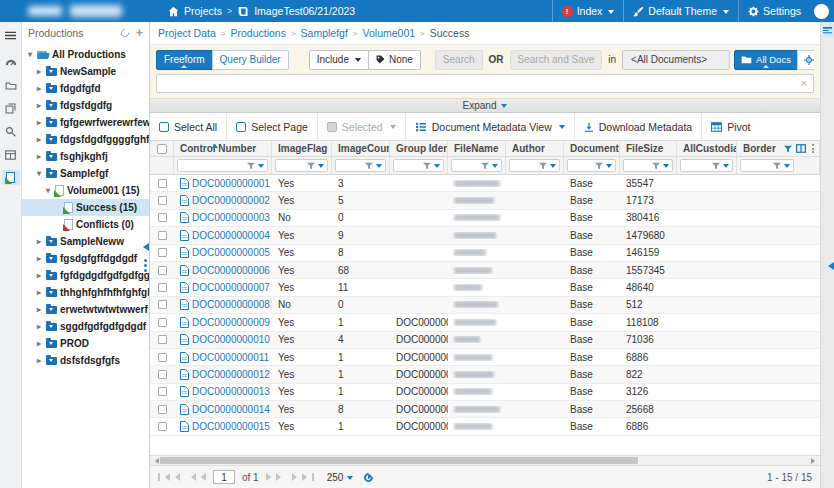 This screenshot has width=834, height=488. Describe the element at coordinates (804, 84) in the screenshot. I see `clear-search-icon: ×` at that location.